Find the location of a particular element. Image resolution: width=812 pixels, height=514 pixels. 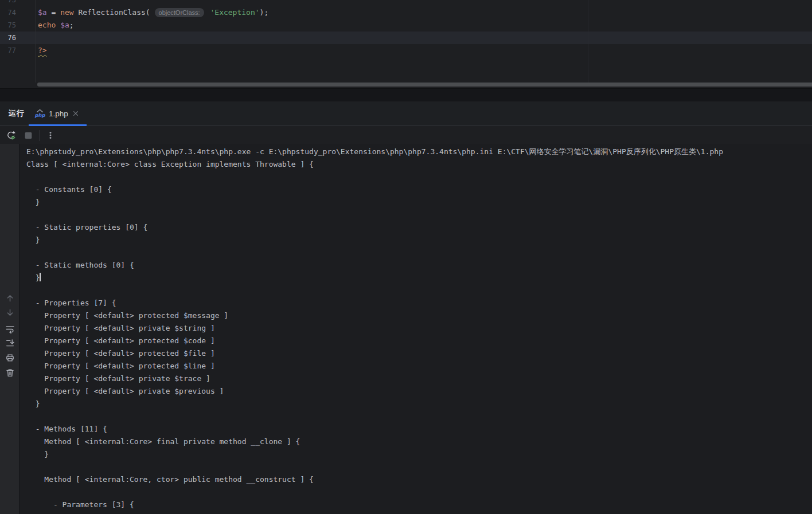

toolbar-separator is located at coordinates (40, 135).